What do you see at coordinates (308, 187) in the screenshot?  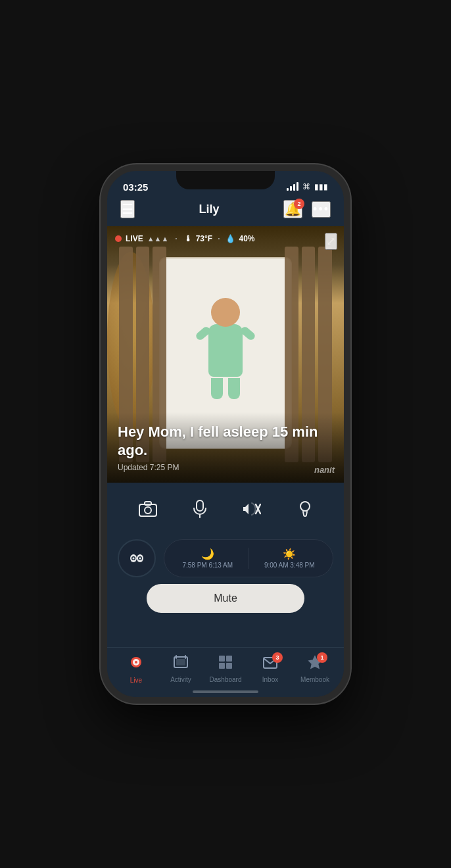 I see `status-icons: ⌘ ▮▮▮` at bounding box center [308, 187].